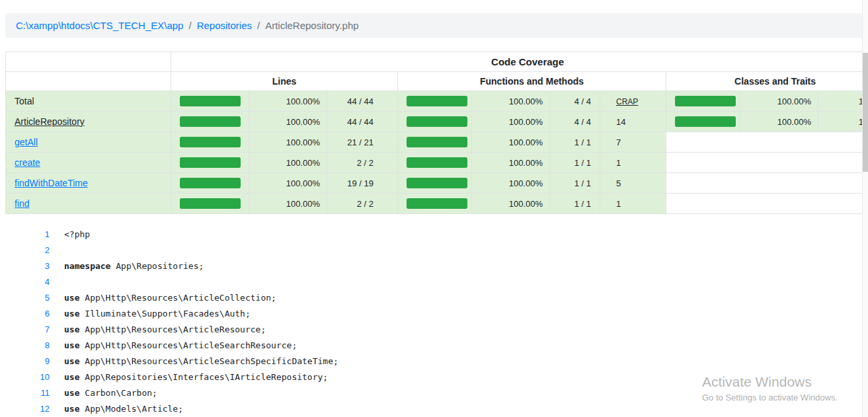 The image size is (868, 417). What do you see at coordinates (32, 282) in the screenshot?
I see `line-number: 4` at bounding box center [32, 282].